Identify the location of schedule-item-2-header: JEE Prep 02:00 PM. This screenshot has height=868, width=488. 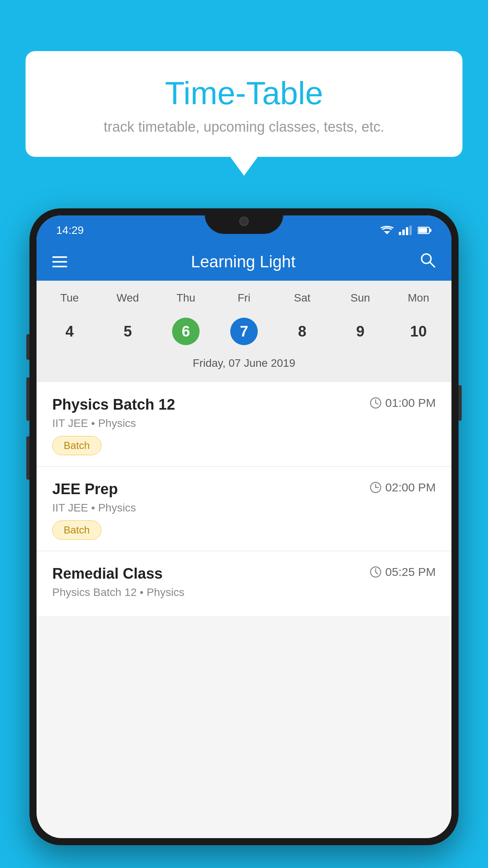
(244, 489).